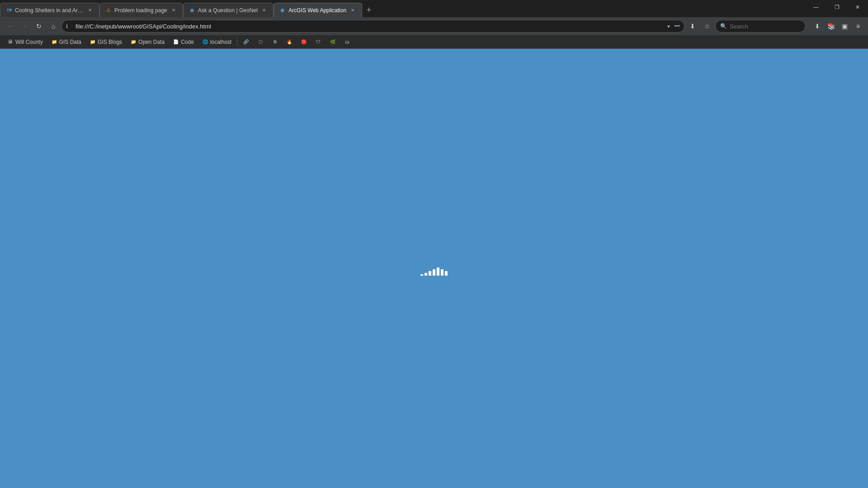 Image resolution: width=868 pixels, height=488 pixels. What do you see at coordinates (50, 10) in the screenshot?
I see `tab-tab1: 🗺 Cooling Shelters in and Aroun... ✕` at bounding box center [50, 10].